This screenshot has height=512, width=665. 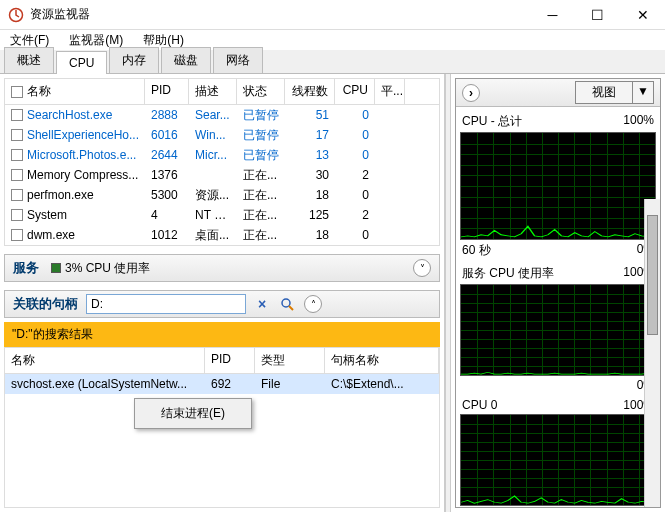 I want to click on menubar: 文件(F) 监视器(M) 帮助(H), so click(x=332, y=40).